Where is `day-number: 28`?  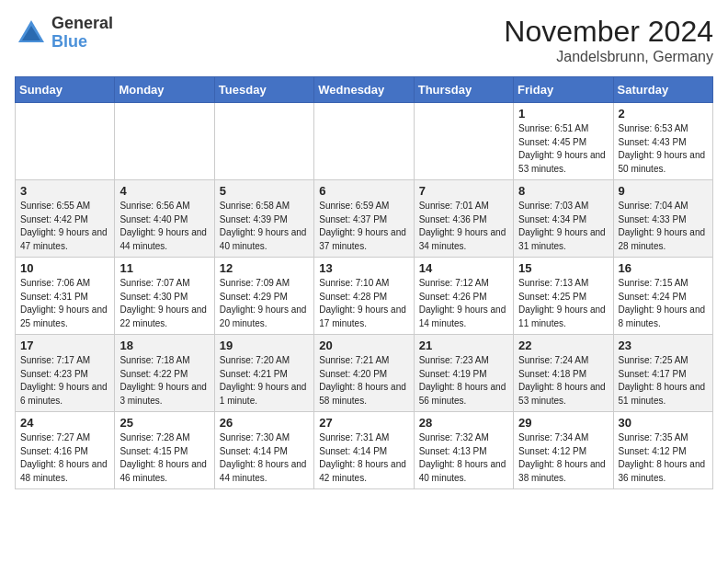 day-number: 28 is located at coordinates (463, 423).